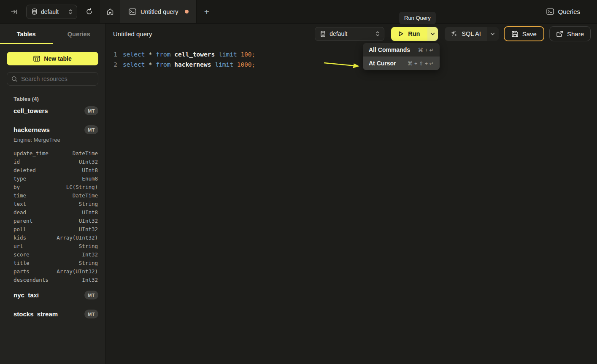 Image resolution: width=597 pixels, height=364 pixels. Describe the element at coordinates (20, 213) in the screenshot. I see `column-name: dead` at that location.